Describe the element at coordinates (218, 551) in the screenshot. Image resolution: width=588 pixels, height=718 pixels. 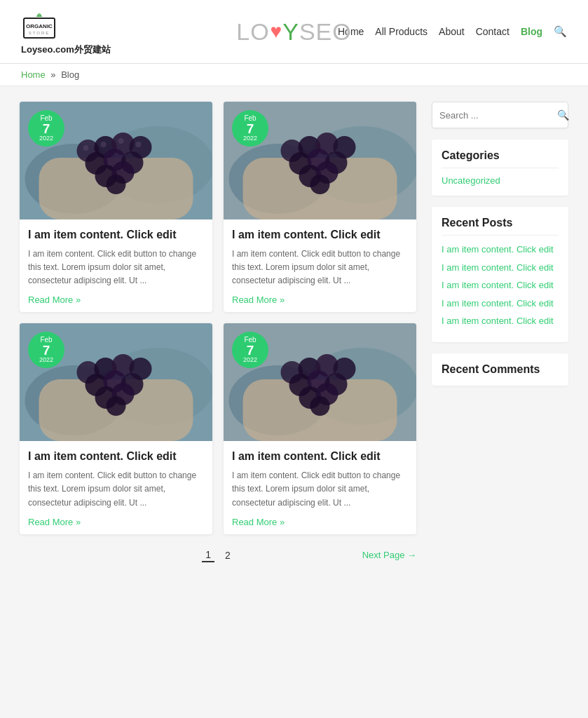
I see `pagination: 1 2 Next Page →` at that location.